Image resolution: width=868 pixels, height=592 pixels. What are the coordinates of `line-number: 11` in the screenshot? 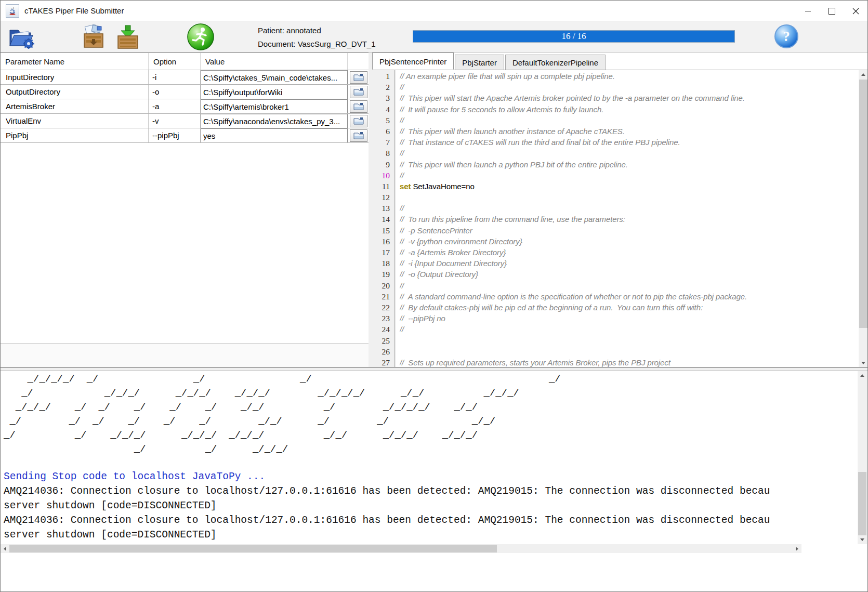 It's located at (383, 187).